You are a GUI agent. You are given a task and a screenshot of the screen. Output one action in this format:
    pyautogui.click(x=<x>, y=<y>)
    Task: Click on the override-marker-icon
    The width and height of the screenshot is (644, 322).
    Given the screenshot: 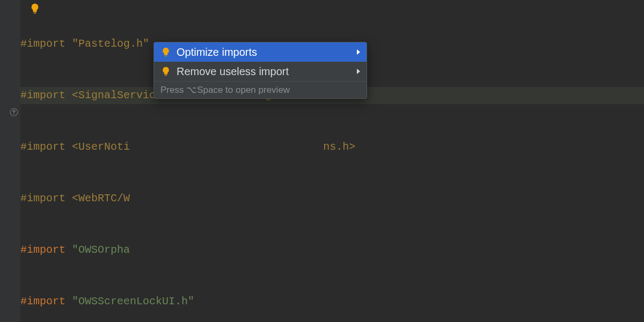 What is the action you would take?
    pyautogui.click(x=14, y=109)
    